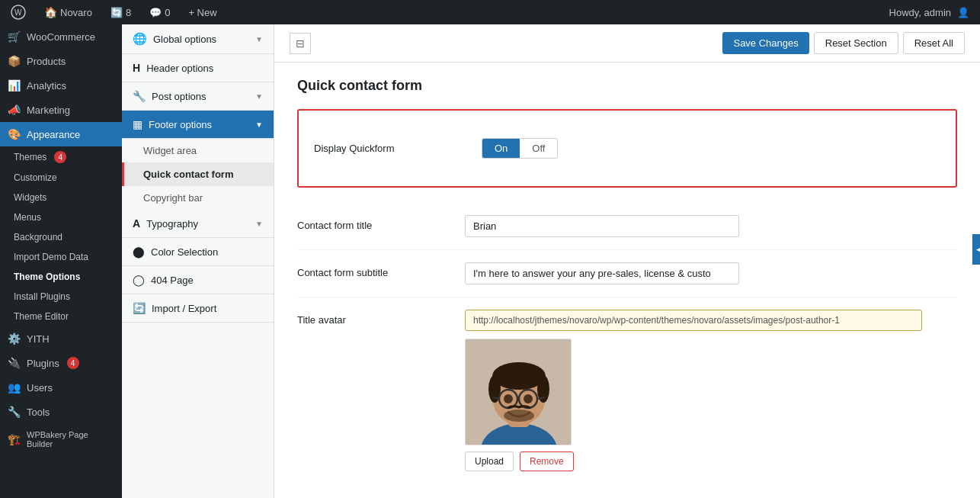 The width and height of the screenshot is (980, 498). I want to click on admin-bar: W 🏠 Novaro 🔄 8 💬 0 + New Howdy, admin 👤, so click(490, 12).